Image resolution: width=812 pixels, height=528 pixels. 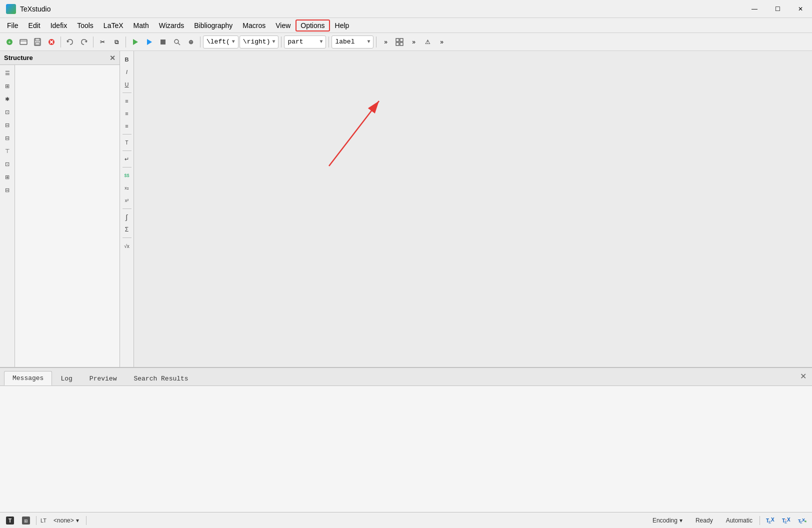 What do you see at coordinates (8, 86) in the screenshot?
I see `structure-icon-2: ⊞` at bounding box center [8, 86].